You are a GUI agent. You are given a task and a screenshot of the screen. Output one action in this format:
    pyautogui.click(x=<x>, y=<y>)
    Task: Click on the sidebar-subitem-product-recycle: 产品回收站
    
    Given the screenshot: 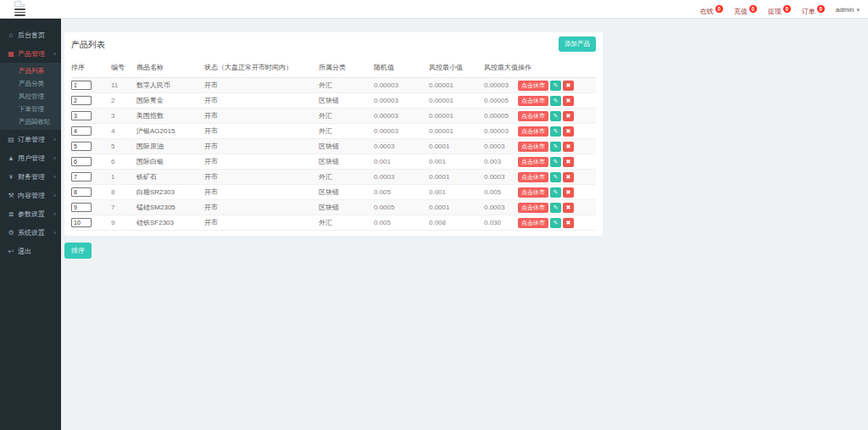 What is the action you would take?
    pyautogui.click(x=31, y=122)
    